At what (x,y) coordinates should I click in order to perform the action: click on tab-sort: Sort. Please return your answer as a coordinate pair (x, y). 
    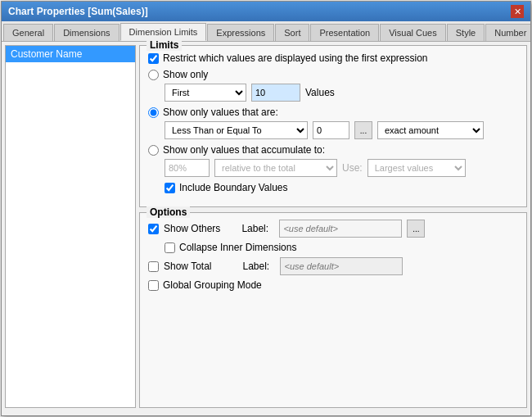
    Looking at the image, I should click on (292, 33).